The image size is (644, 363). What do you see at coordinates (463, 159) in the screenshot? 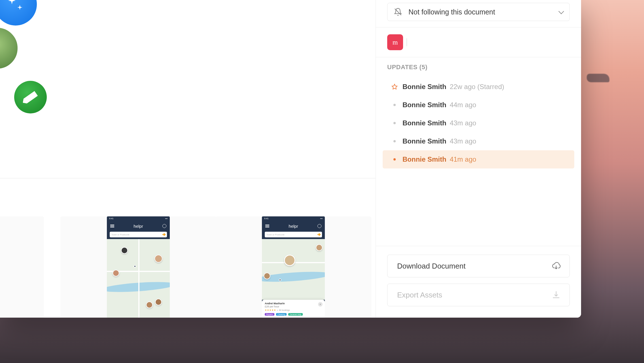
I see `update-time: 41m ago` at bounding box center [463, 159].